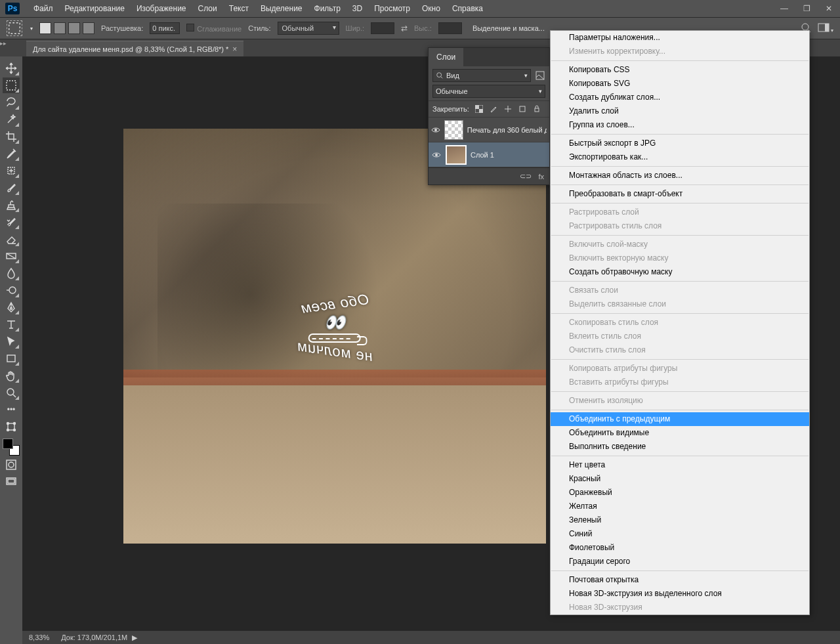 This screenshot has width=840, height=644. What do you see at coordinates (32, 29) in the screenshot?
I see `tool-preset-dropdown-icon: ▾` at bounding box center [32, 29].